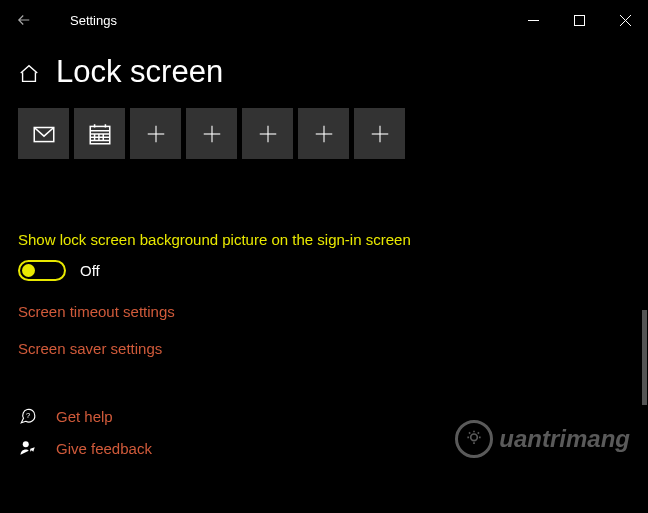  Describe the element at coordinates (324, 348) in the screenshot. I see `screen-saver-link: Screen saver settings` at that location.